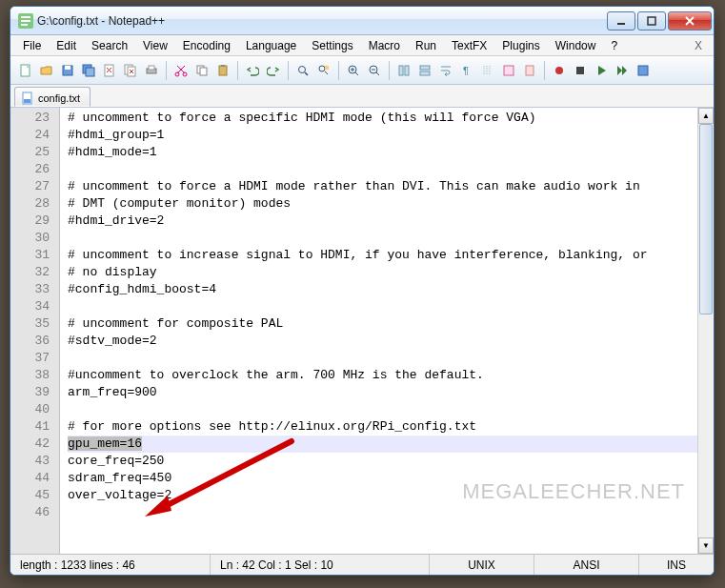 Image resolution: width=725 pixels, height=588 pixels. What do you see at coordinates (383, 393) in the screenshot?
I see `code-line: arm_freq=900` at bounding box center [383, 393].